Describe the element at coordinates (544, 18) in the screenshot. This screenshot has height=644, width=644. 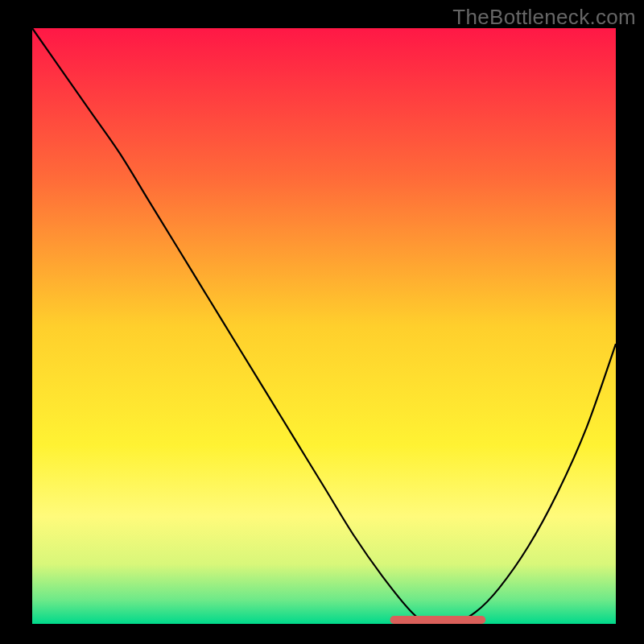
I see `watermark-label: TheBottleneck.com` at that location.